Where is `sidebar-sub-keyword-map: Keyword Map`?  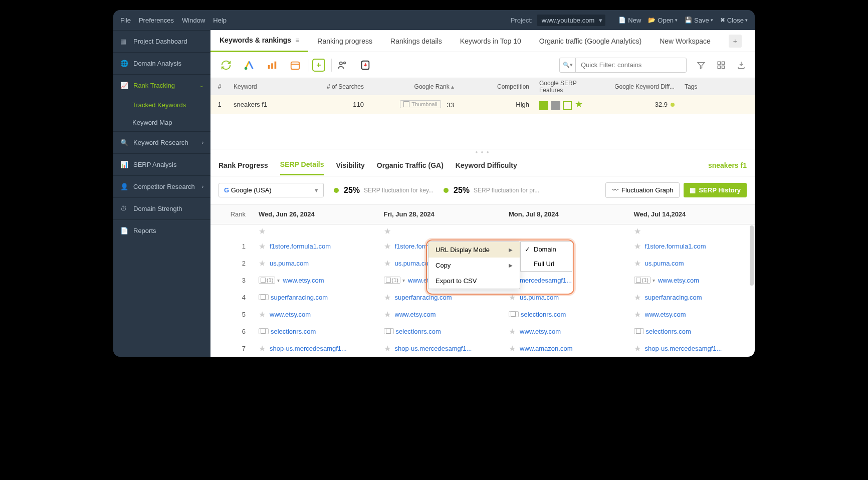
sidebar-sub-keyword-map: Keyword Map is located at coordinates (162, 122).